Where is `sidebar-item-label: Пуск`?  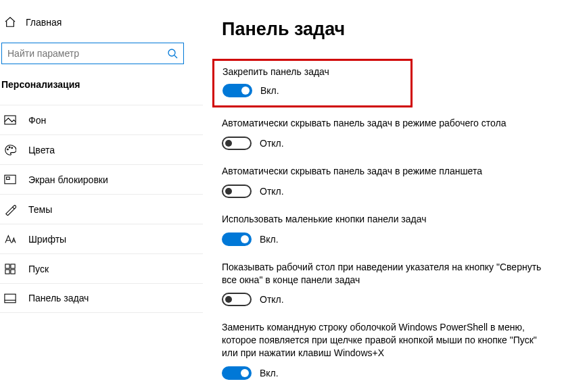 sidebar-item-label: Пуск is located at coordinates (39, 269).